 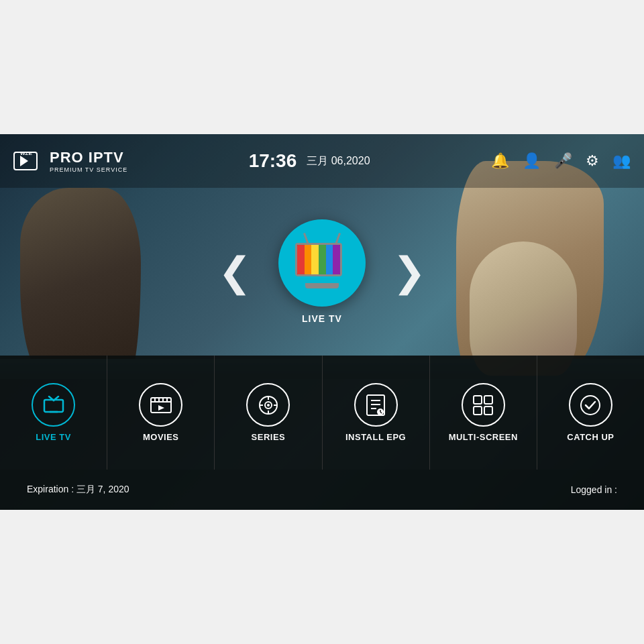 What do you see at coordinates (322, 319) in the screenshot?
I see `center-feature-label: LIVE TV` at bounding box center [322, 319].